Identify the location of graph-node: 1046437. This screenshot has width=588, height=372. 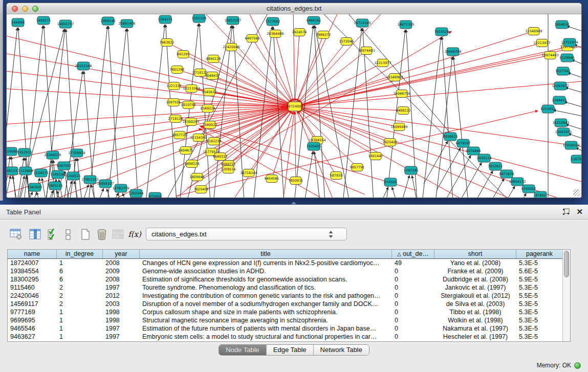
(213, 76).